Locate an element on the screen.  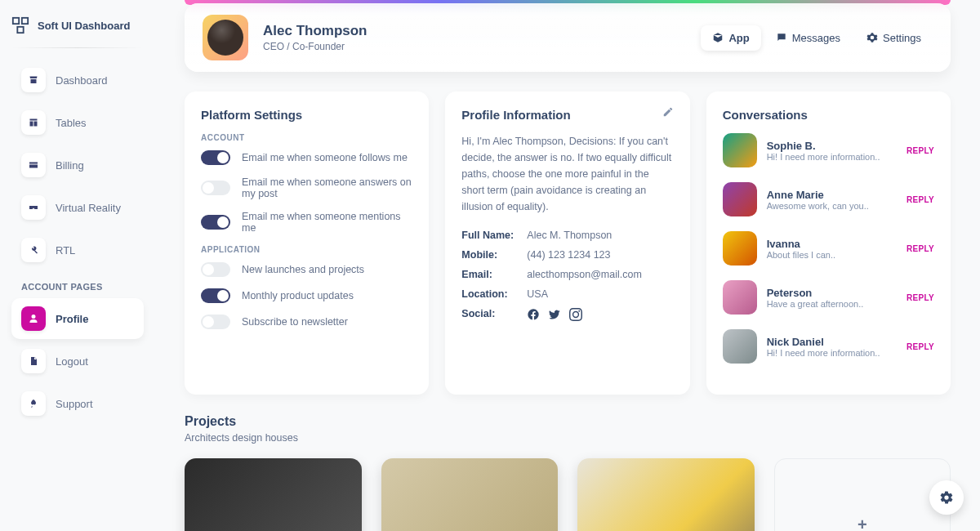
social-label: Social: is located at coordinates (494, 315).